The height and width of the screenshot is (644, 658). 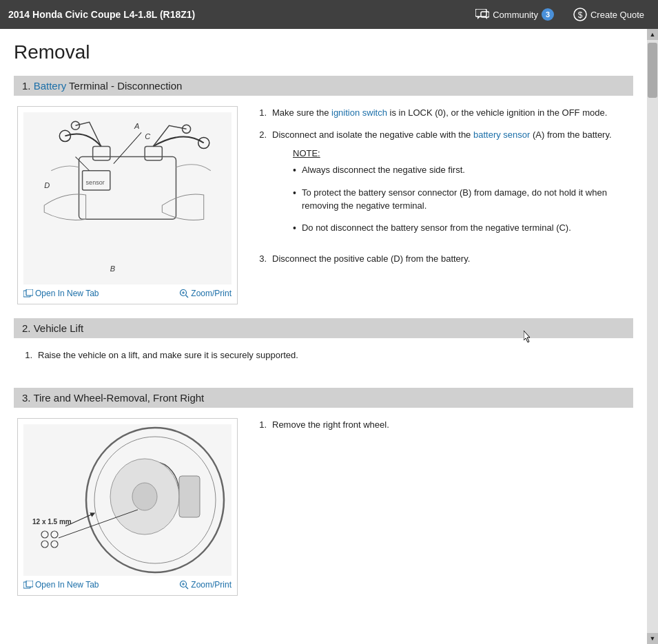 I want to click on wheel-step-1-text: Remove the right front wheel., so click(x=331, y=425).